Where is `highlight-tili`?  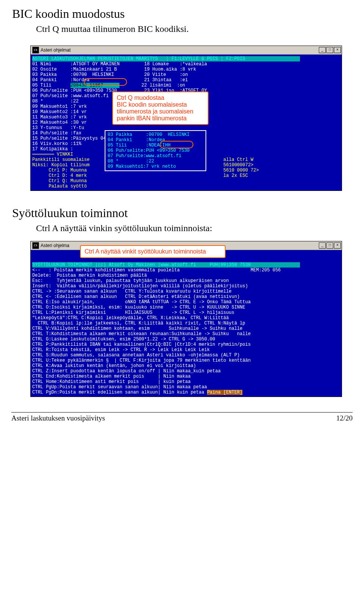
highlight-tili is located at coordinates (105, 82).